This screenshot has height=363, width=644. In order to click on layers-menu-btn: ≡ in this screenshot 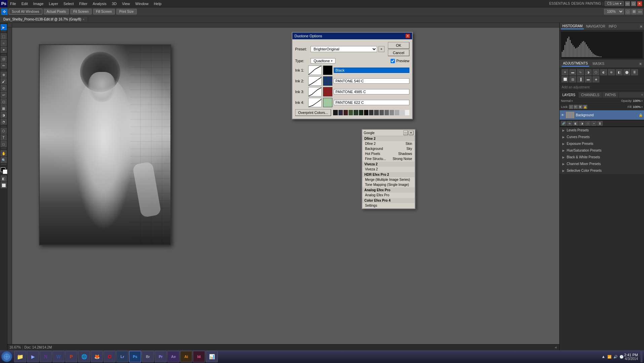, I will do `click(642, 95)`.